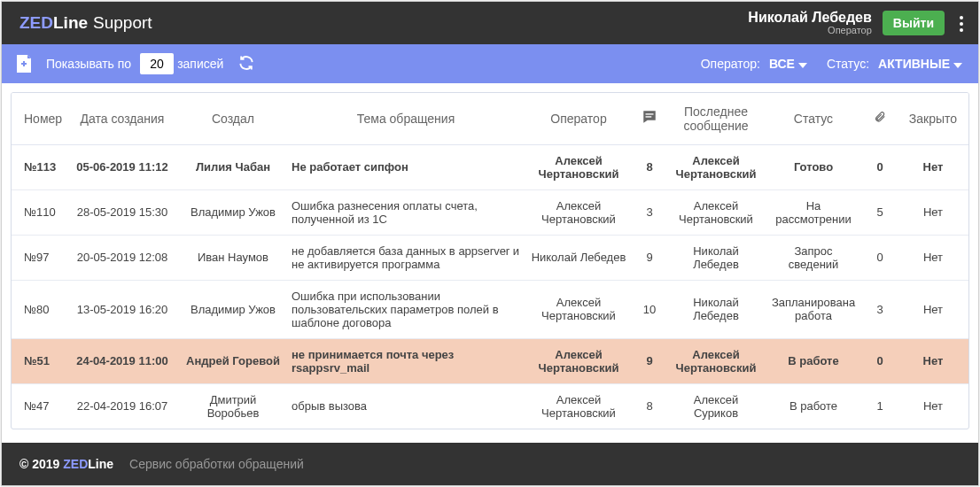 Image resolution: width=980 pixels, height=487 pixels. What do you see at coordinates (813, 213) in the screenshot?
I see `cell-status: На рассмотрении` at bounding box center [813, 213].